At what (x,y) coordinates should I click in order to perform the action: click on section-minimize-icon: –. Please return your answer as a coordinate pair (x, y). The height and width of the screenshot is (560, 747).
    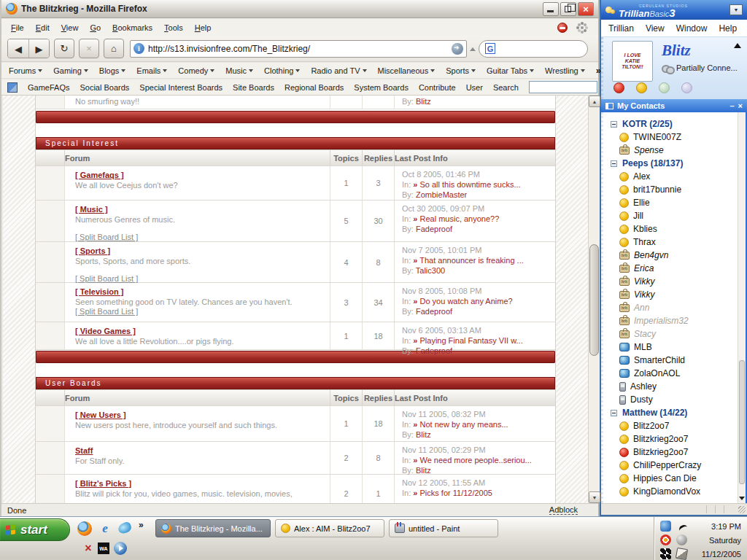
    Looking at the image, I should click on (732, 106).